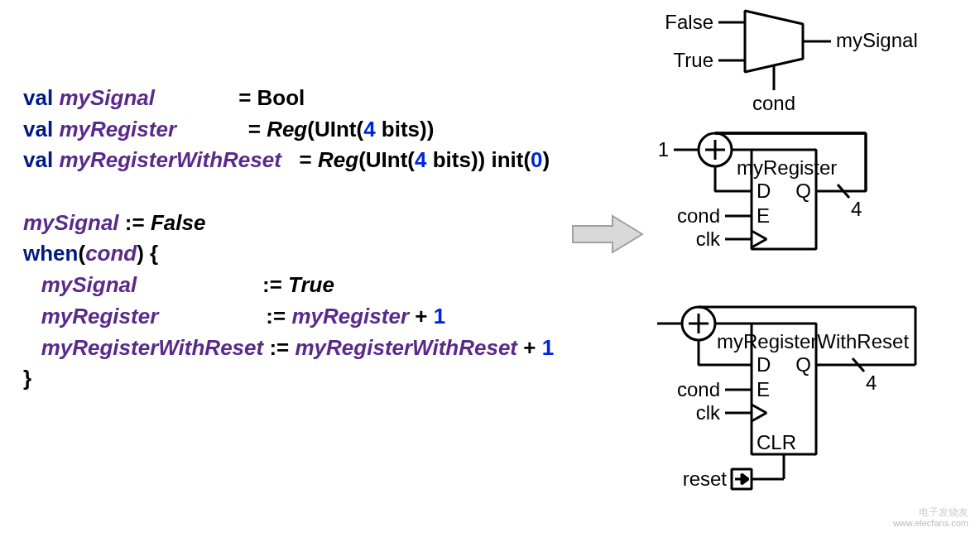 The height and width of the screenshot is (537, 980). Describe the element at coordinates (288, 130) in the screenshot. I see `code-line-2: val myRegister = Reg(UInt(4 bits))` at that location.